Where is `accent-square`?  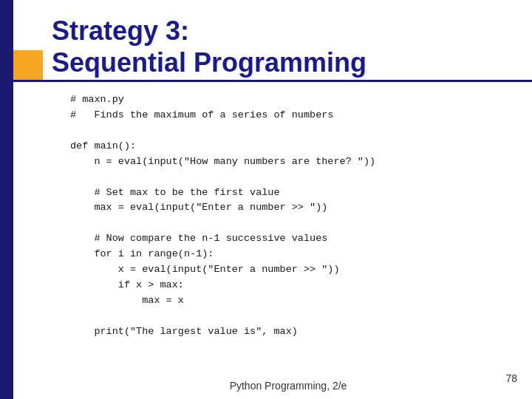 accent-square is located at coordinates (28, 65).